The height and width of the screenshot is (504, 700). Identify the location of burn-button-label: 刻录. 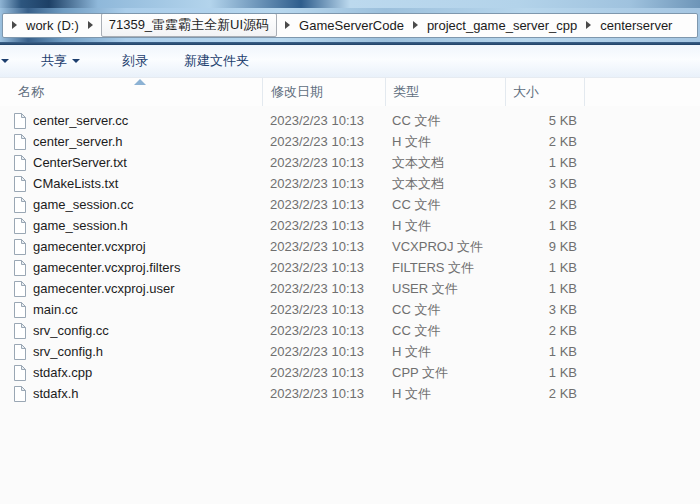
(135, 61).